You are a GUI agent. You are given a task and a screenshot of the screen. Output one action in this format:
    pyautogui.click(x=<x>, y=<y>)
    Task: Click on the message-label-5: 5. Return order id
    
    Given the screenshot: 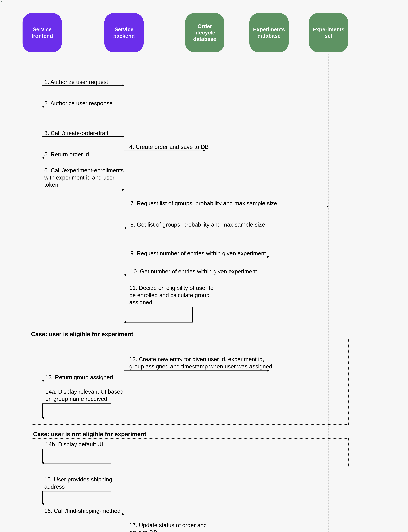 What is the action you would take?
    pyautogui.click(x=67, y=154)
    